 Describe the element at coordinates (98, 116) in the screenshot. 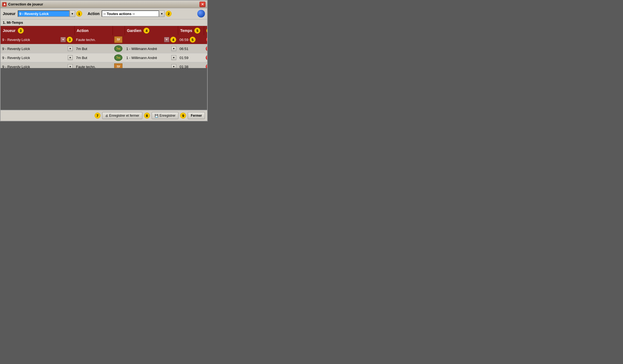

I see `badge-7: 7` at that location.